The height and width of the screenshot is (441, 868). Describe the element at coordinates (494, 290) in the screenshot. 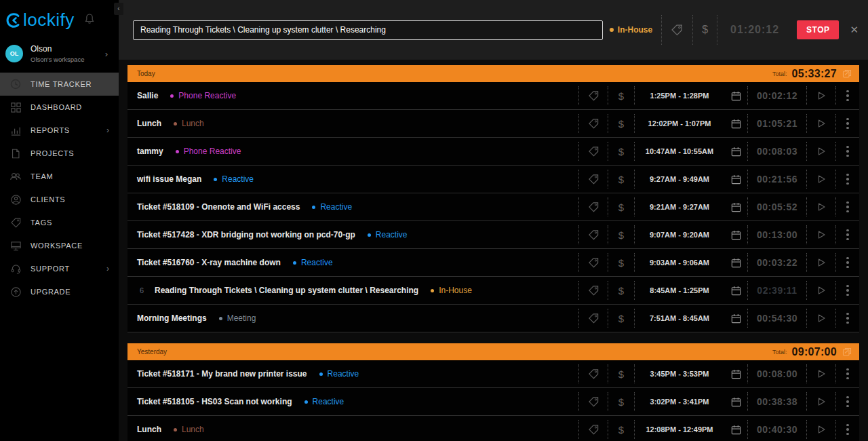

I see `time-entry-row: 6 Reading Through Tickets \ Cleaning up …` at that location.